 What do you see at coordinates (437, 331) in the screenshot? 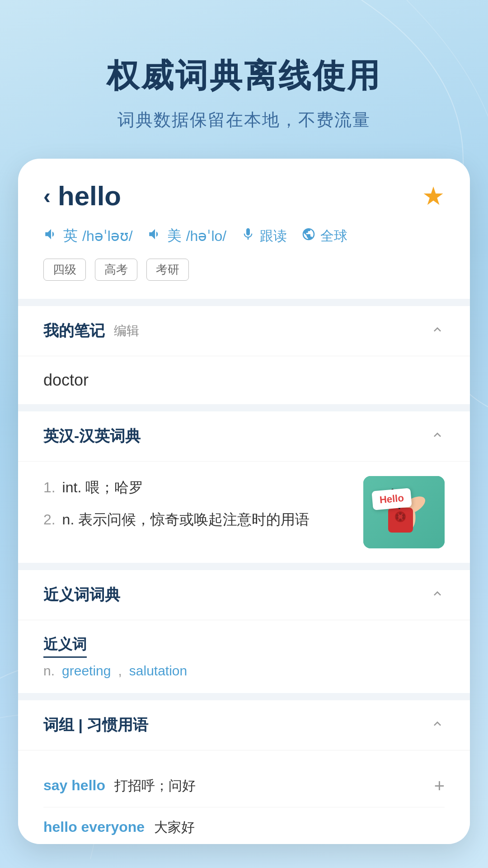
I see `notes-chevron` at bounding box center [437, 331].